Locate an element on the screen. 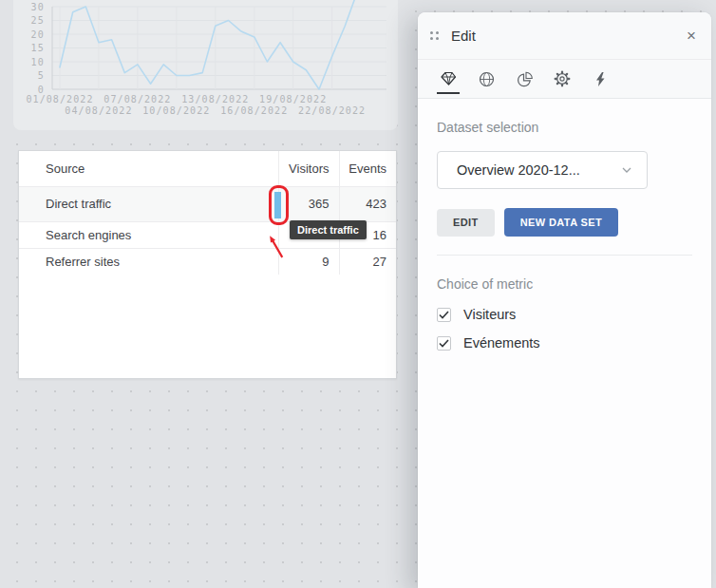 The image size is (716, 588). table-cell: Direct traffic is located at coordinates (148, 203).